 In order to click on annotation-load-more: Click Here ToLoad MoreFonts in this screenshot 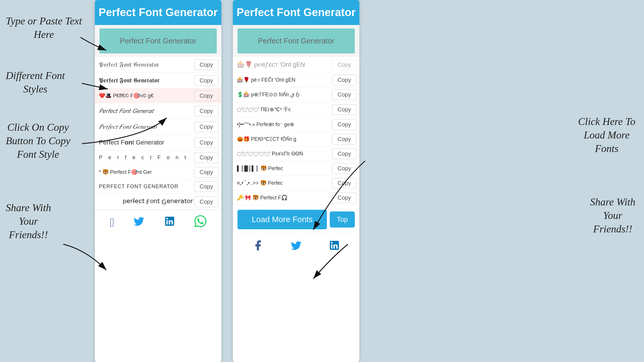, I will do `click(607, 135)`.